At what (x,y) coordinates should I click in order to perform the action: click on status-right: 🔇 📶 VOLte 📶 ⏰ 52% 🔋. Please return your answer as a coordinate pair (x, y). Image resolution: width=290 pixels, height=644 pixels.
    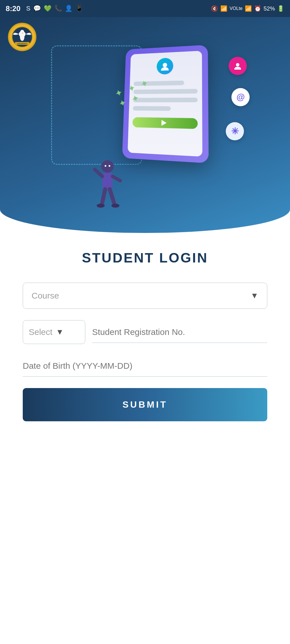
    Looking at the image, I should click on (248, 9).